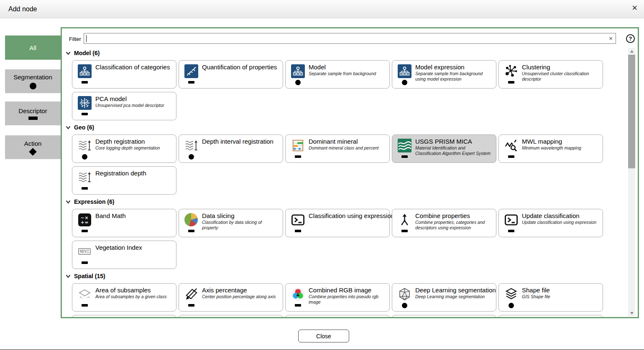 The width and height of the screenshot is (644, 350). What do you see at coordinates (337, 223) in the screenshot?
I see `node-card: Classification using expression` at bounding box center [337, 223].